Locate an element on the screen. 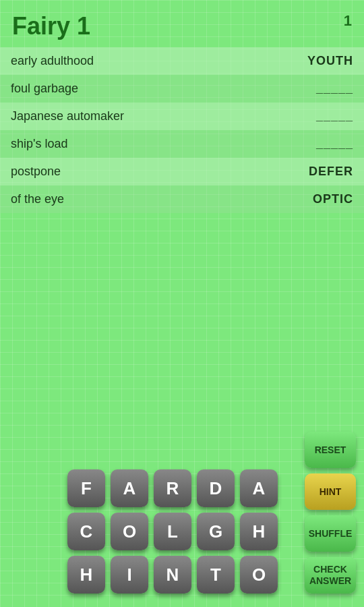 This screenshot has height=607, width=364. table-row: ship's load_____ is located at coordinates (182, 144).